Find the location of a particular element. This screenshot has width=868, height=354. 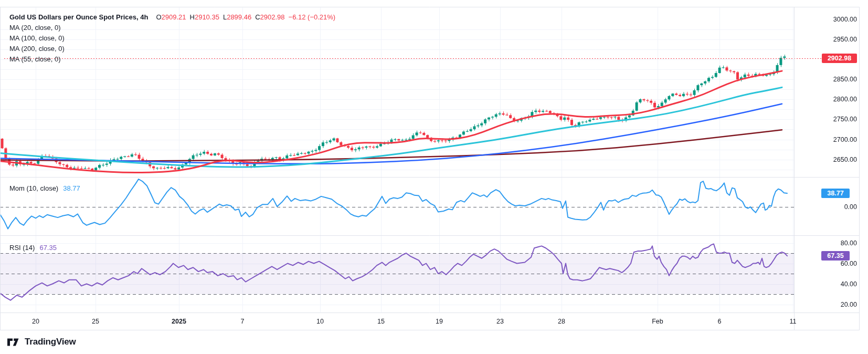

rsi-value: 67.35 is located at coordinates (48, 248).